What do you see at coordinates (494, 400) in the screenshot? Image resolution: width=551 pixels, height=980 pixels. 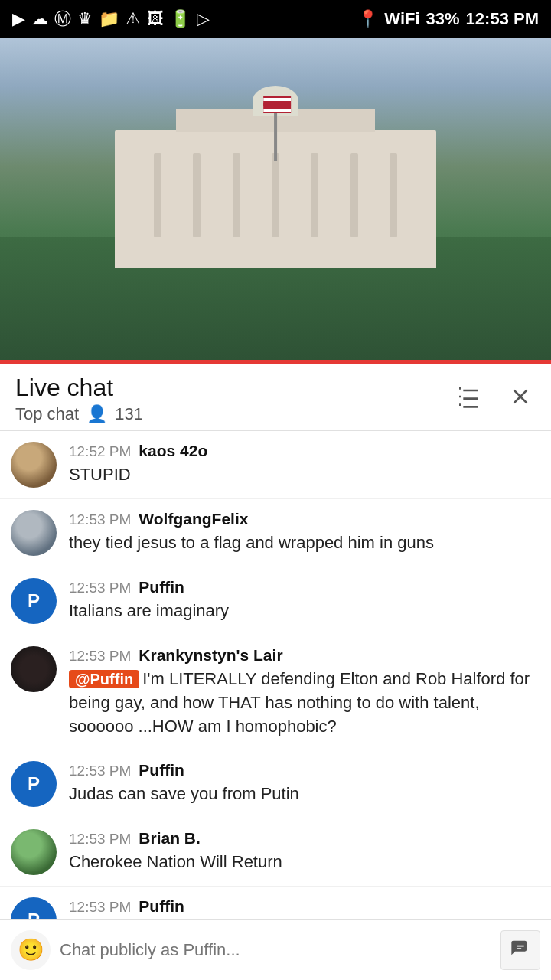 I see `chat-header-icons` at bounding box center [494, 400].